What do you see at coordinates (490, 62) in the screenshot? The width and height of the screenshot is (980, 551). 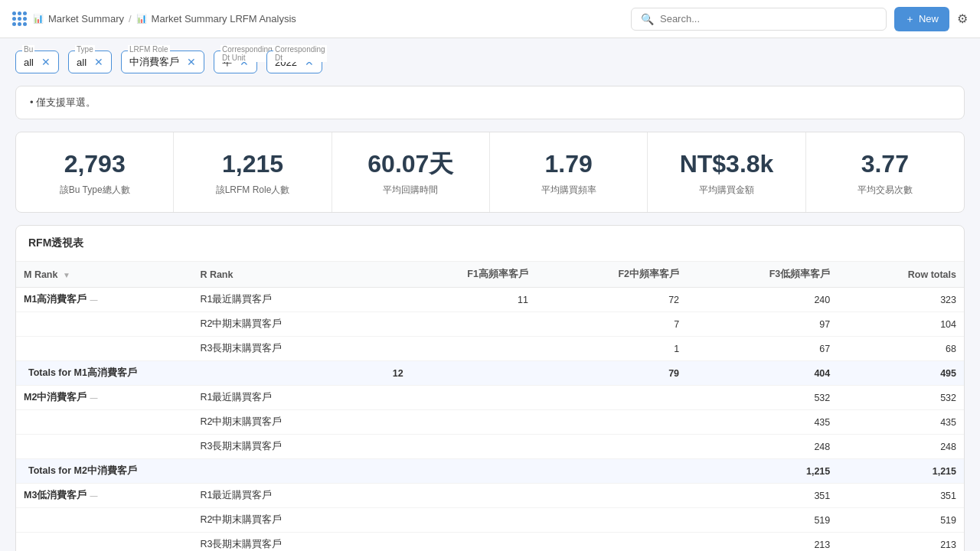 I see `filter-bar: Bu all ✕ Type all ✕ LRFM Role 中消費客戶 ✕ Co…` at bounding box center [490, 62].